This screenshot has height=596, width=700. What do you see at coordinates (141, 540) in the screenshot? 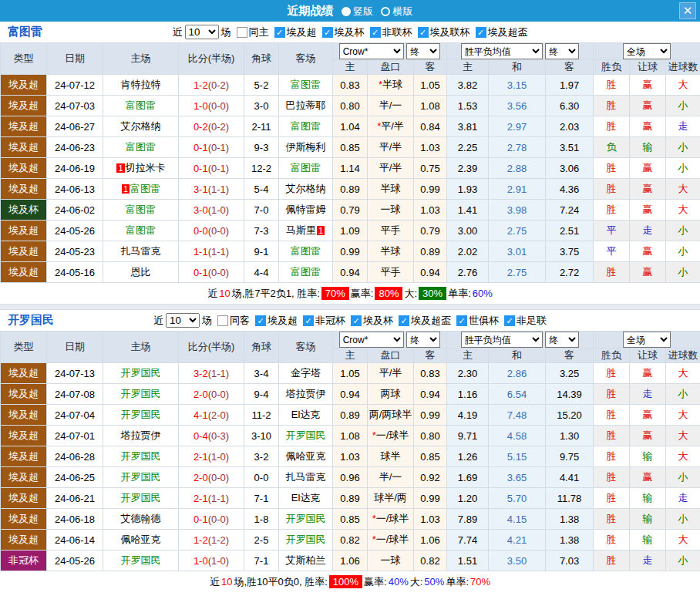
I see `home-team-cell: 佩哈亚克` at bounding box center [141, 540].